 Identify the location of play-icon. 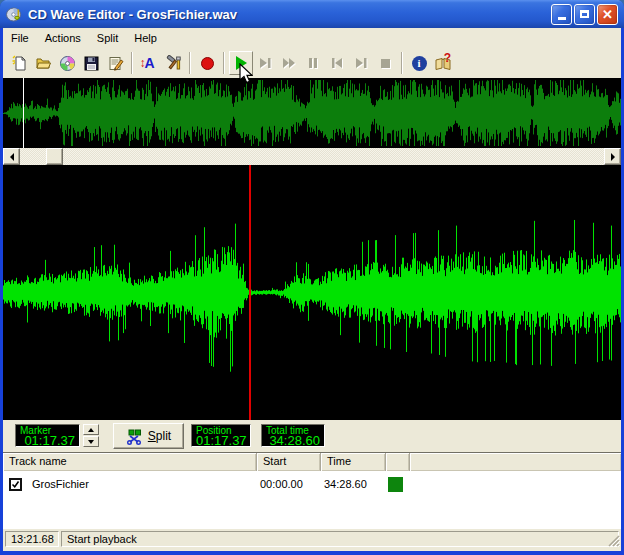
(242, 63).